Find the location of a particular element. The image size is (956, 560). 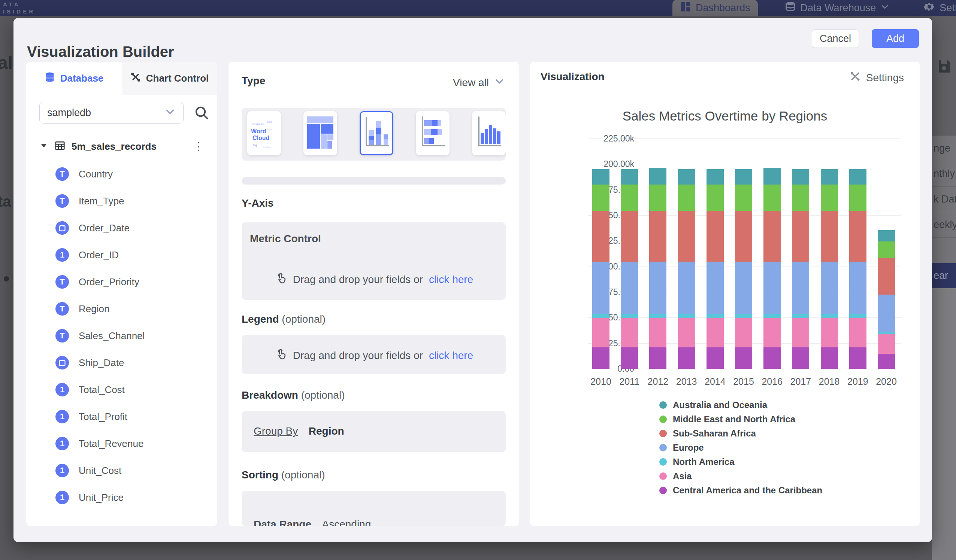

cancel-button: Cancel is located at coordinates (835, 39).